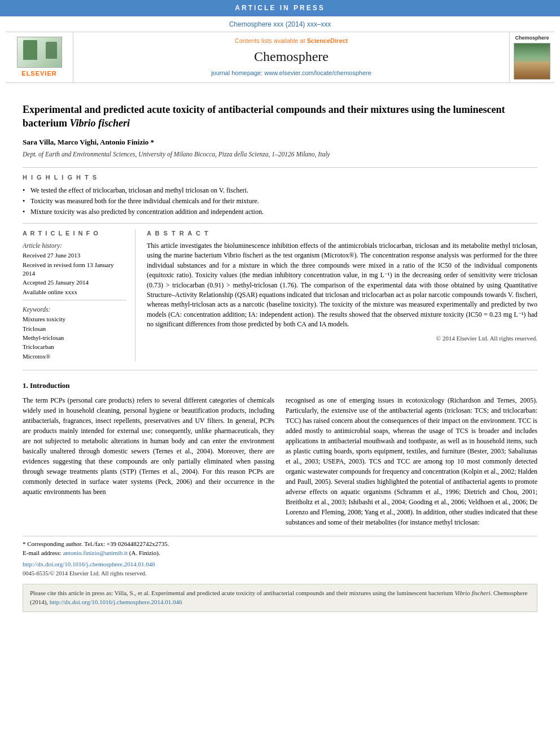 The image size is (560, 747). I want to click on intro-col-right: recognised as one of emerging issues in …, so click(412, 461).